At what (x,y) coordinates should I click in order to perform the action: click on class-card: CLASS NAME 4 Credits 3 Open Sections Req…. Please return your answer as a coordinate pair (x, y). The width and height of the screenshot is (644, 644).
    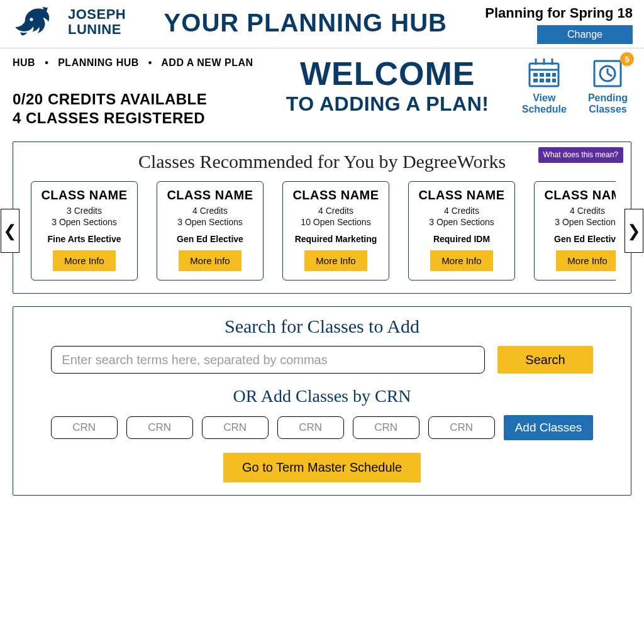
    Looking at the image, I should click on (462, 231).